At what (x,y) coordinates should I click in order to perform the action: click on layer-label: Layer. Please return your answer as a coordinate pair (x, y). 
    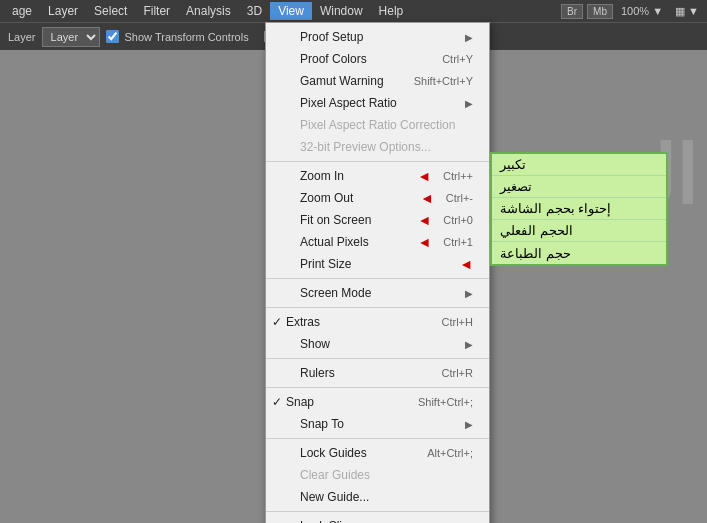
    Looking at the image, I should click on (22, 37).